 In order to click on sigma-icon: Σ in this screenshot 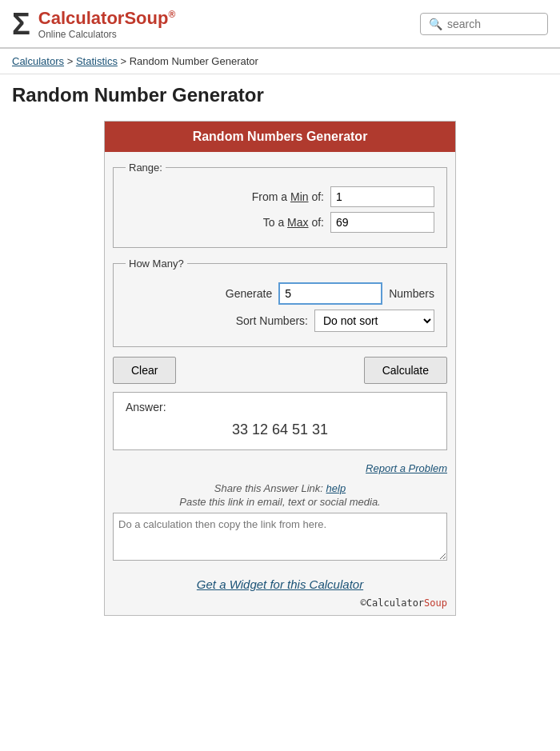, I will do `click(21, 24)`.